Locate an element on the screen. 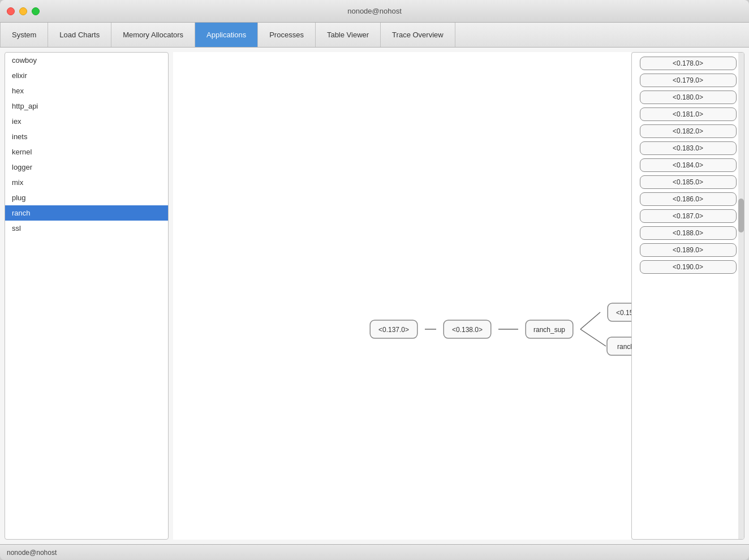 This screenshot has height=560, width=749. process-node-01810: <0.181.0> is located at coordinates (688, 114).